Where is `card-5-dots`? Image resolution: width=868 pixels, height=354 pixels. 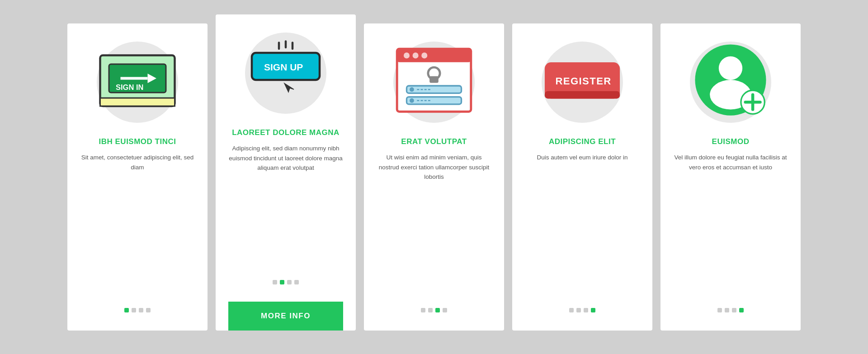
card-5-dots is located at coordinates (731, 310).